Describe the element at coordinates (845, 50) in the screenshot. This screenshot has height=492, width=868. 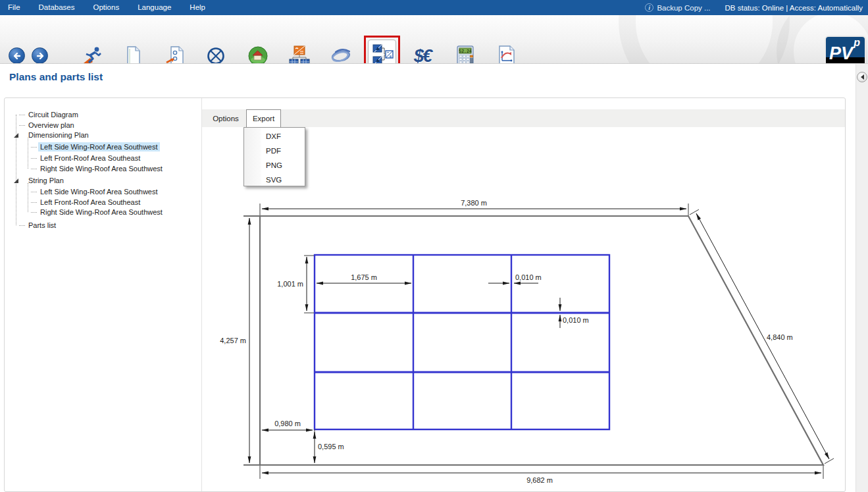
I see `pvsol-logo: PV p` at that location.